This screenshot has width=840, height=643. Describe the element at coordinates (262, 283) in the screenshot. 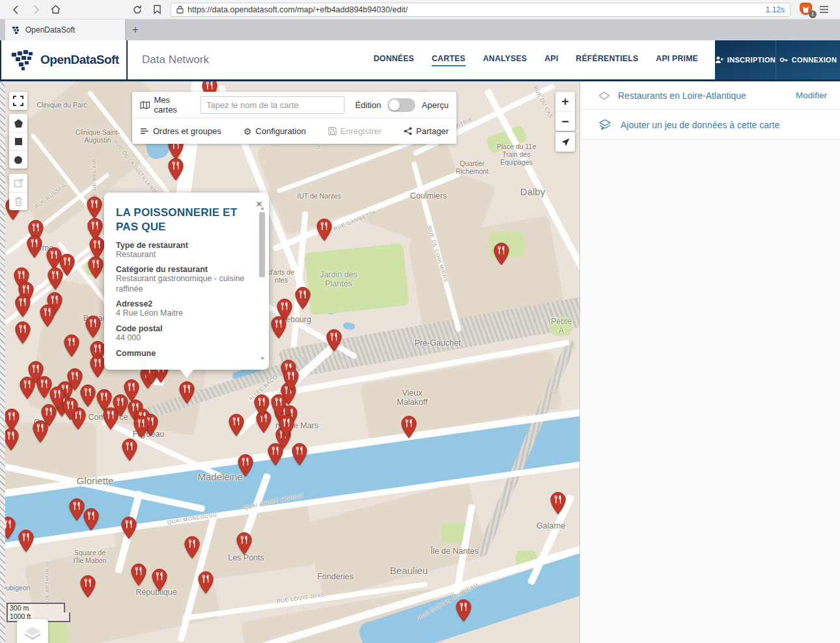

I see `popup-scrollbar: ▲ ▼` at that location.